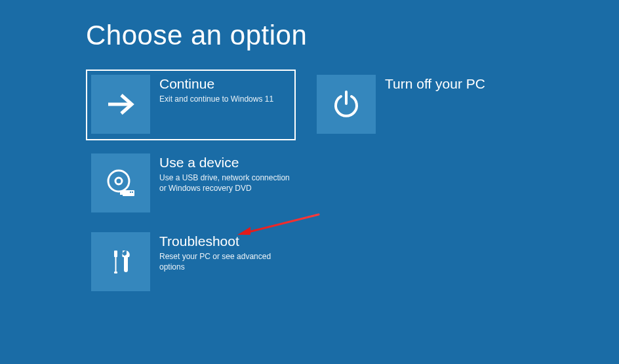 This screenshot has height=364, width=619. Describe the element at coordinates (225, 99) in the screenshot. I see `option-desc: Exit and continue to Windows 11` at that location.